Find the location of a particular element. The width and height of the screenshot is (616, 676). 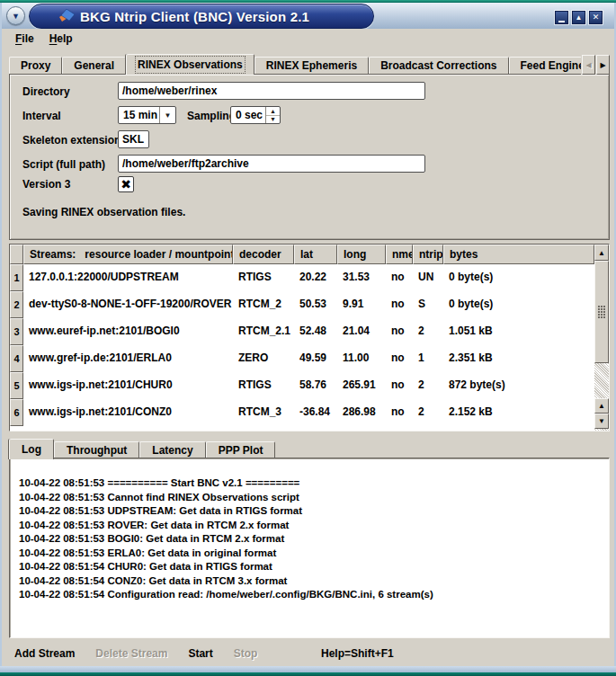

interval-combobox: 15 min ▼ is located at coordinates (147, 115).